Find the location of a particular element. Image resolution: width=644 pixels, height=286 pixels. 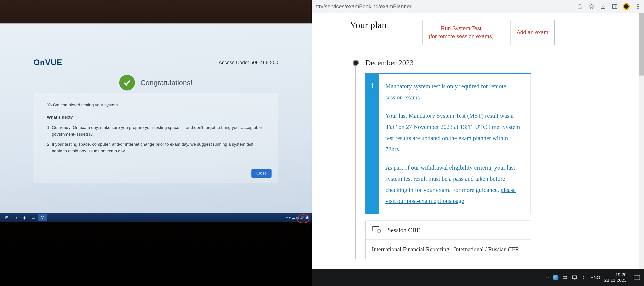

chrome-toolbar: ntry/services/examBooking/examPlanner is located at coordinates (478, 7).